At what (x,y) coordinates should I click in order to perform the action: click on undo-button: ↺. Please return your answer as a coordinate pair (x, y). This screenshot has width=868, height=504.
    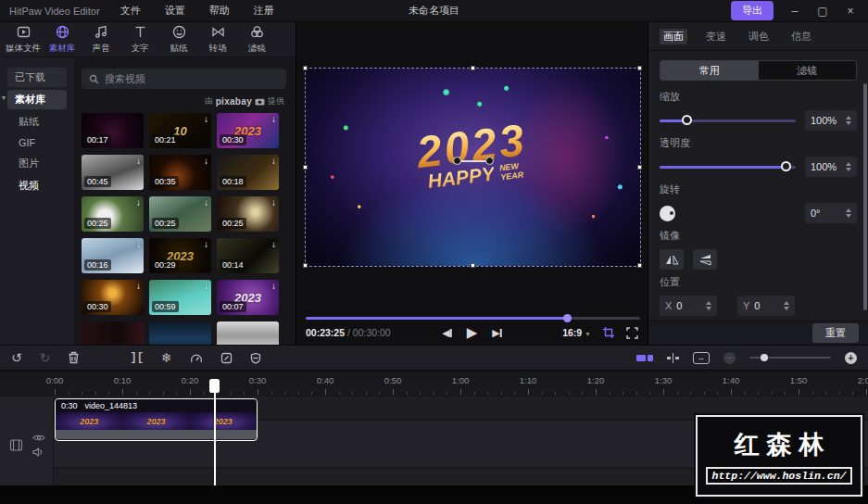
    Looking at the image, I should click on (17, 358).